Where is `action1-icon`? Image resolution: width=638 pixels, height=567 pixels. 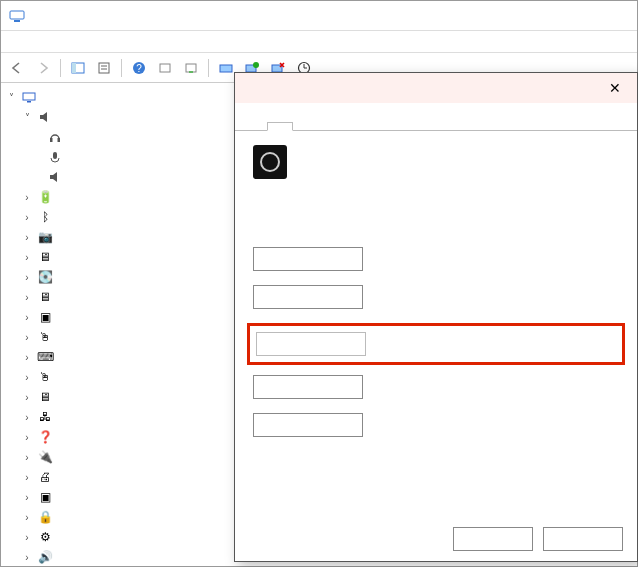 action1-icon is located at coordinates (165, 68).